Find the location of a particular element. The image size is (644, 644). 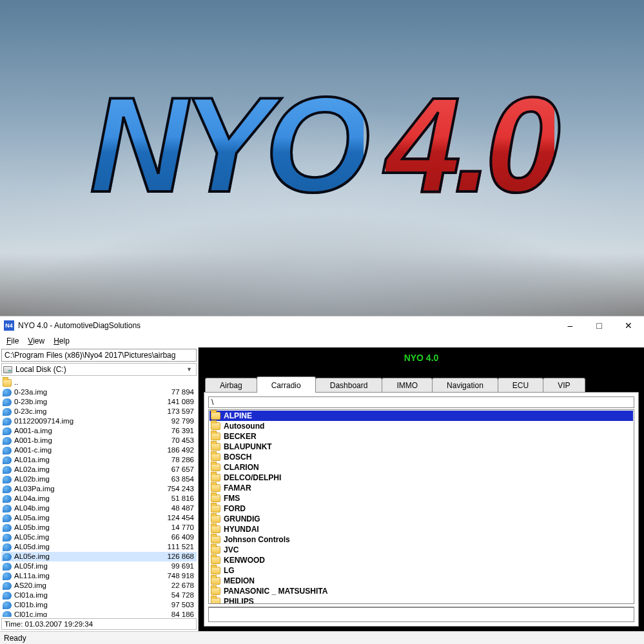

window-maximize: □ is located at coordinates (600, 326).